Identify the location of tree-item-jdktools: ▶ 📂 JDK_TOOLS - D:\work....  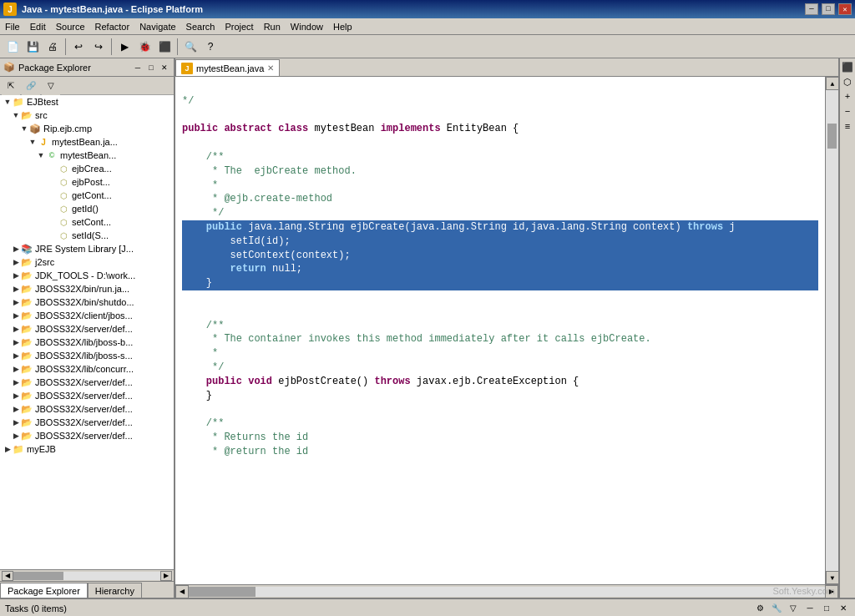
(87, 275).